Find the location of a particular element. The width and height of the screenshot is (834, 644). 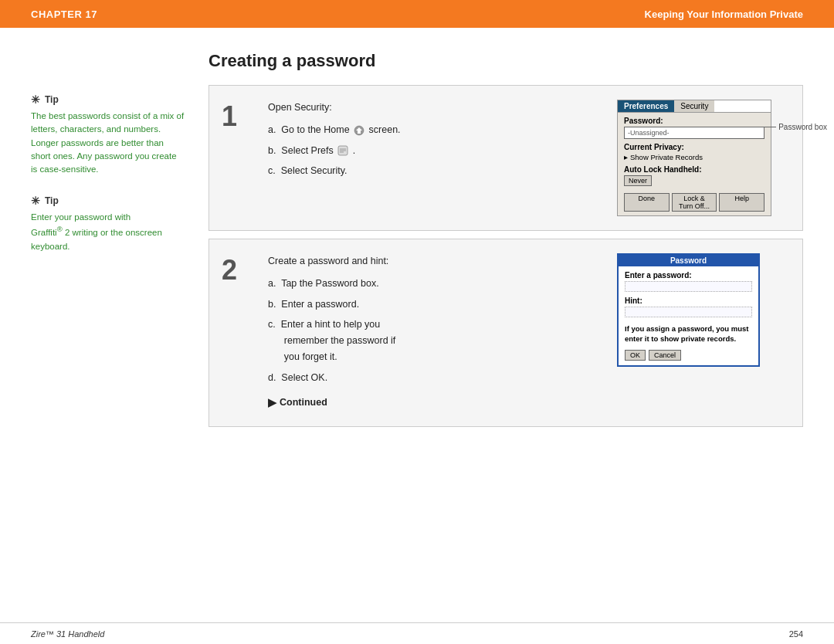

continued-label: ▶ Continued is located at coordinates (435, 403).